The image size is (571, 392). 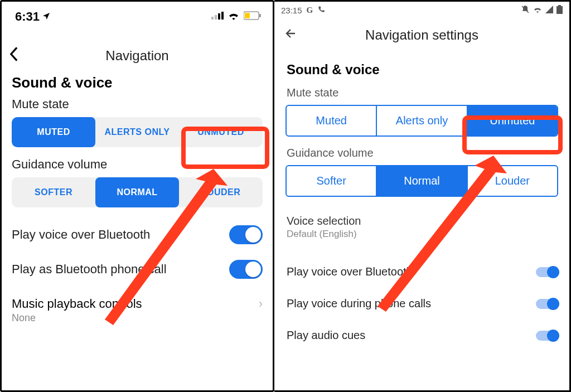 I want to click on voice-selection-value: Default (English), so click(x=422, y=243).